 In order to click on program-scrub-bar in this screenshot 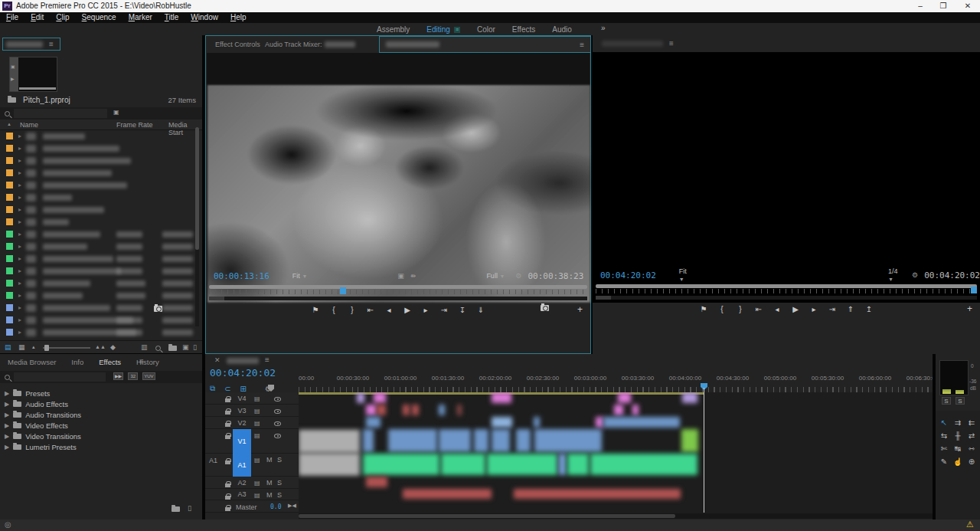, I will do `click(786, 290)`.